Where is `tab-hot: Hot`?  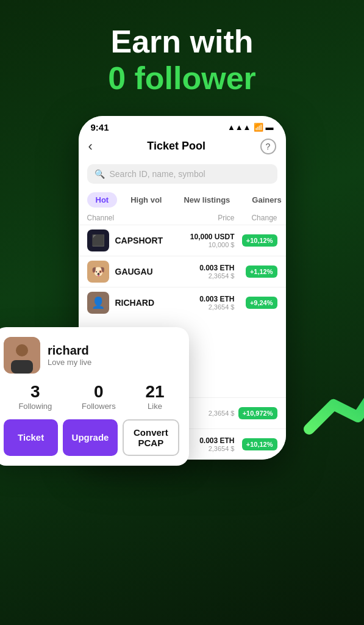 tab-hot: Hot is located at coordinates (102, 200).